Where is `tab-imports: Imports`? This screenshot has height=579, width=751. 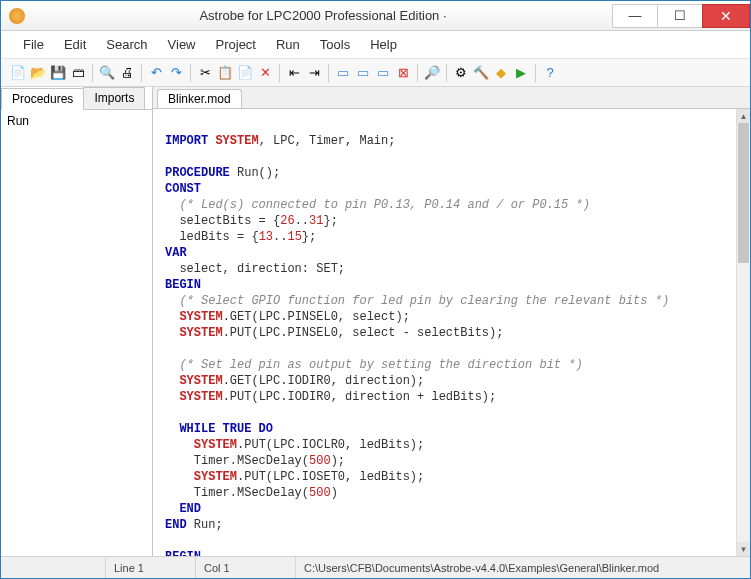 tab-imports: Imports is located at coordinates (114, 98).